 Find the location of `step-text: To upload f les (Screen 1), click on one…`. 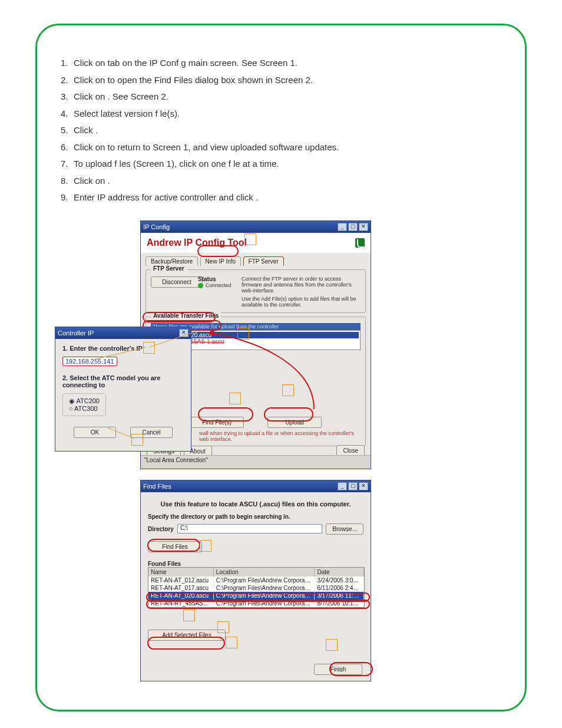

step-text: To upload f les (Screen 1), click on one… is located at coordinates (287, 164).